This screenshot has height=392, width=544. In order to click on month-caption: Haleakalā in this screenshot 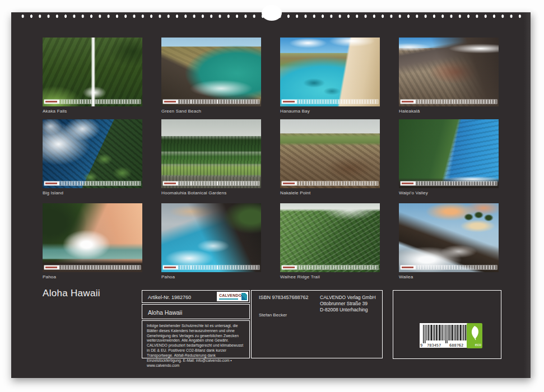, I will do `click(449, 111)`.